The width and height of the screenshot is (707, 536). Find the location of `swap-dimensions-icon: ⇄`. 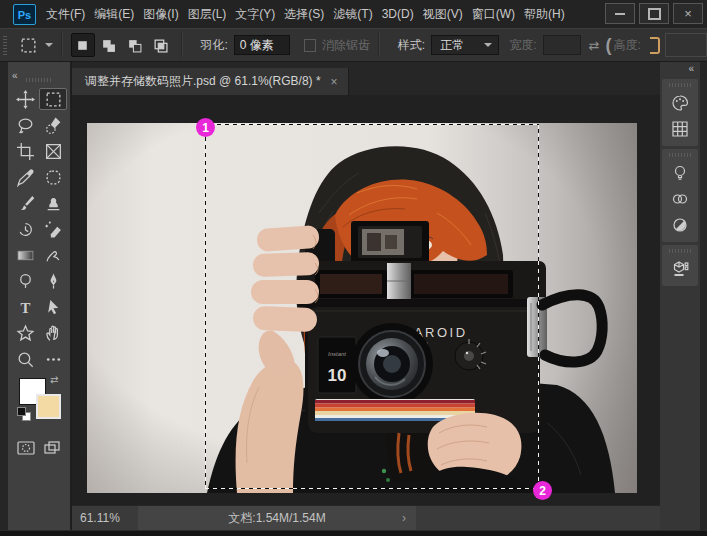

swap-dimensions-icon: ⇄ is located at coordinates (594, 46).